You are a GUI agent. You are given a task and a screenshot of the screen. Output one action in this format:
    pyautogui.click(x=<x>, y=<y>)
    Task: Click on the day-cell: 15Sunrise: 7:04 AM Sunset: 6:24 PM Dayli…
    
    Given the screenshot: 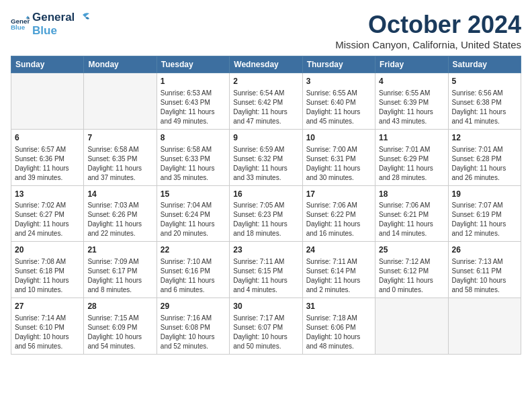 What is the action you would take?
    pyautogui.click(x=193, y=214)
    